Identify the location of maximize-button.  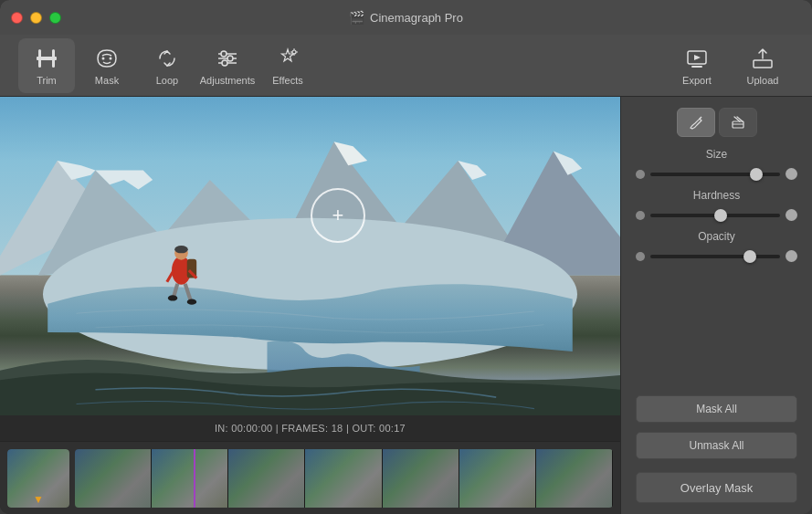
(55, 18).